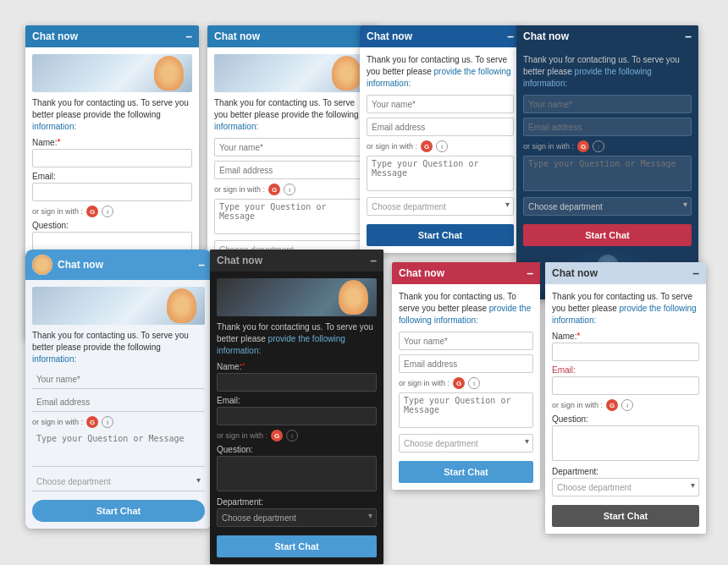  What do you see at coordinates (583, 146) in the screenshot?
I see `google-signin-4: G` at bounding box center [583, 146].